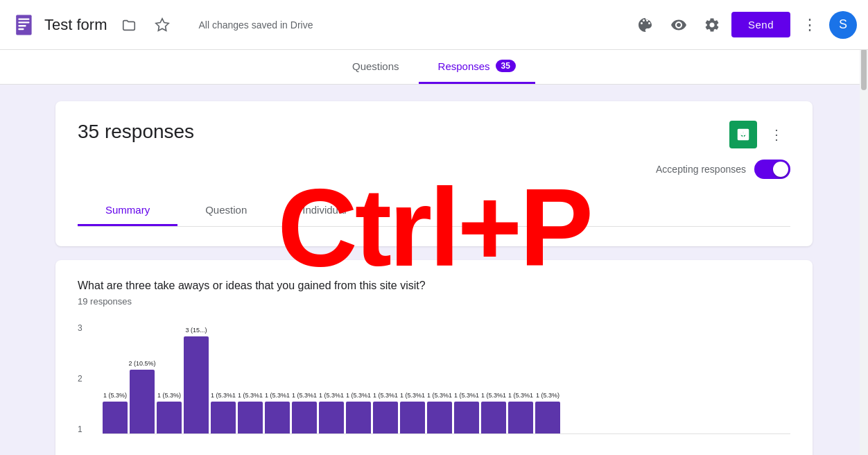 The width and height of the screenshot is (868, 455). What do you see at coordinates (434, 135) in the screenshot?
I see `card-header: 35 responses ⋮` at bounding box center [434, 135].